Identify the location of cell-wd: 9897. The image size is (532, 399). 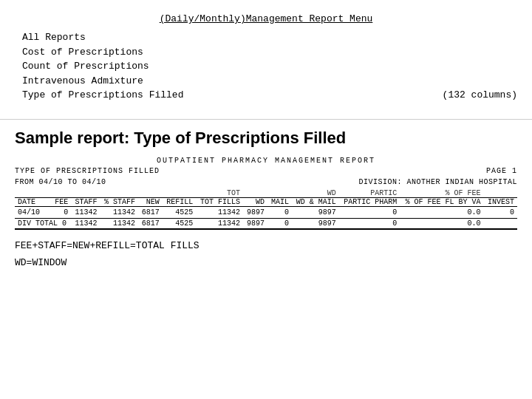
(256, 212).